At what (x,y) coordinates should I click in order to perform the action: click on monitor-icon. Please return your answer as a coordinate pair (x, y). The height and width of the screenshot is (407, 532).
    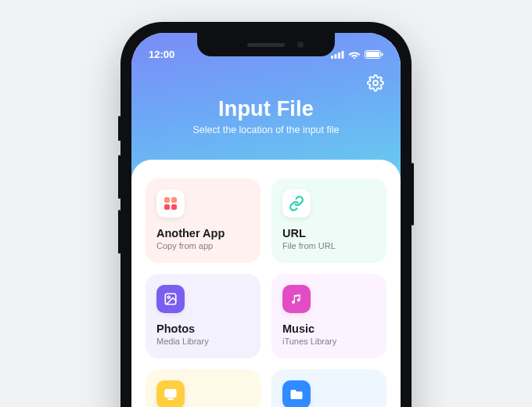
    Looking at the image, I should click on (171, 394).